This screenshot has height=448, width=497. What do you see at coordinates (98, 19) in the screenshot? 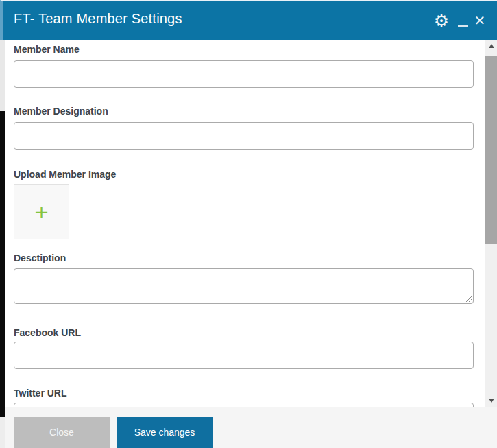
I see `dialog-title: FT- Team Member Settings` at bounding box center [98, 19].